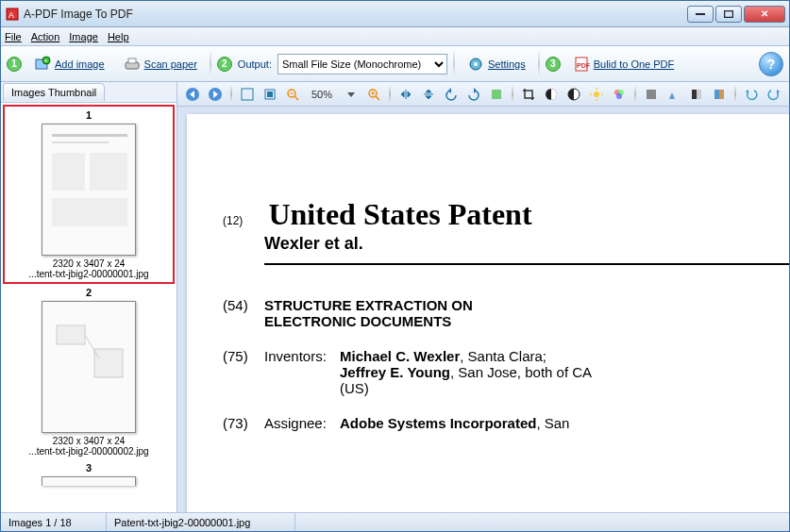 The width and height of the screenshot is (790, 532). Describe the element at coordinates (270, 94) in the screenshot. I see `zoom-fit-button` at that location.